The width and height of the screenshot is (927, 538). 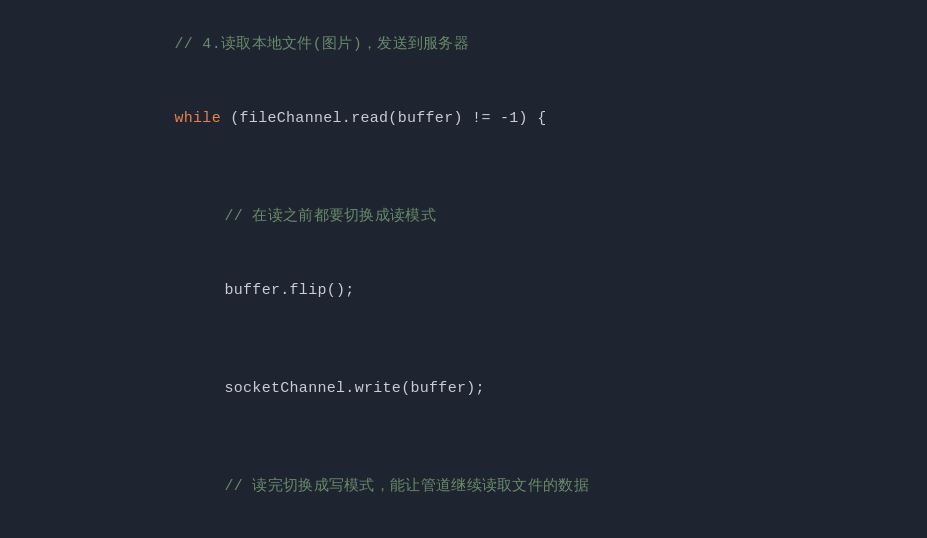 What do you see at coordinates (464, 487) in the screenshot?
I see `code-line: // 读完切换成写模式，能让管道继续读取文件的数据` at bounding box center [464, 487].